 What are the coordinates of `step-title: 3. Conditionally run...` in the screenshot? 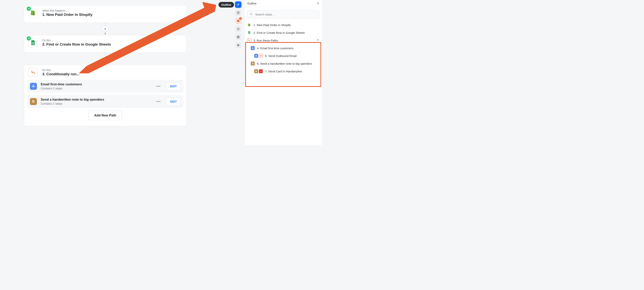 It's located at (61, 74).